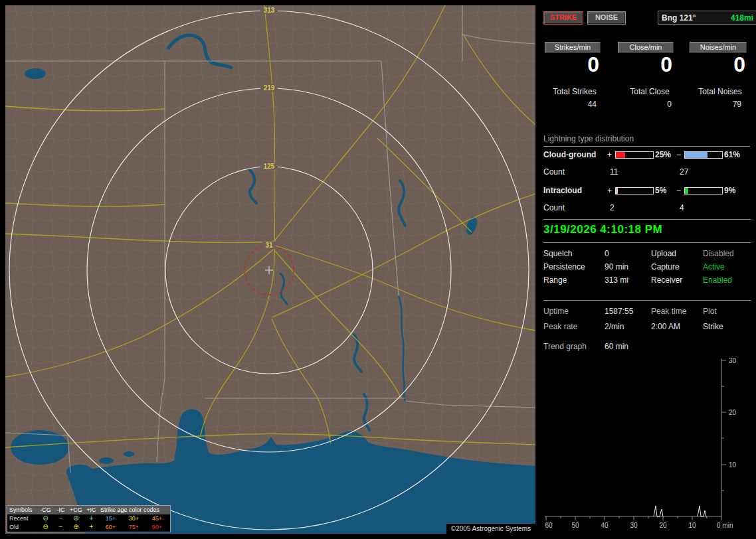  I want to click on range-value: 313 mi, so click(616, 280).